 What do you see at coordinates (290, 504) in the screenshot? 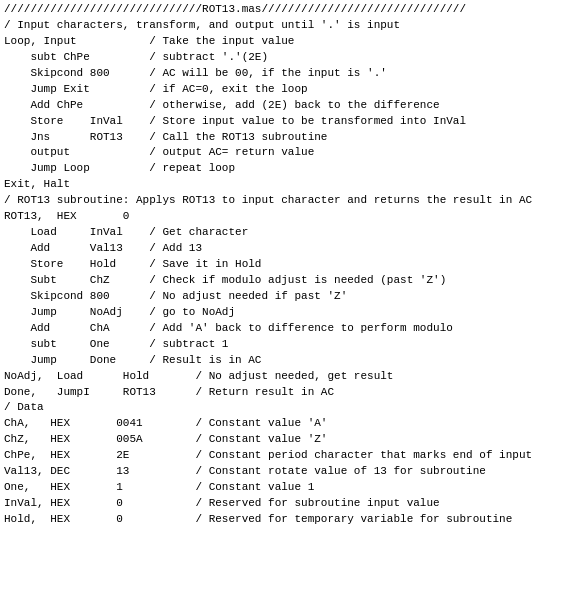
I see `code-line: InVal, HEX 0 / Reserved for subroutine i…` at bounding box center [290, 504].